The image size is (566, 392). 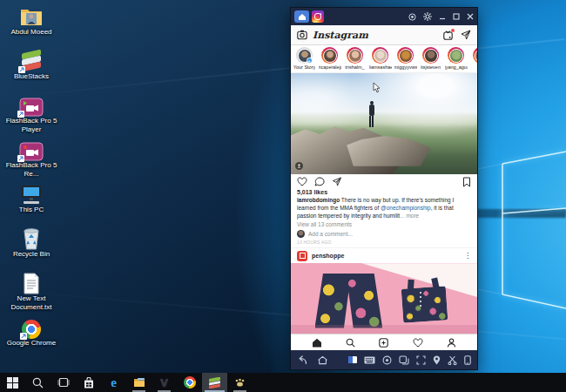 What do you see at coordinates (31, 343) in the screenshot?
I see `desktop-icon-label: Google Chrome` at bounding box center [31, 343].